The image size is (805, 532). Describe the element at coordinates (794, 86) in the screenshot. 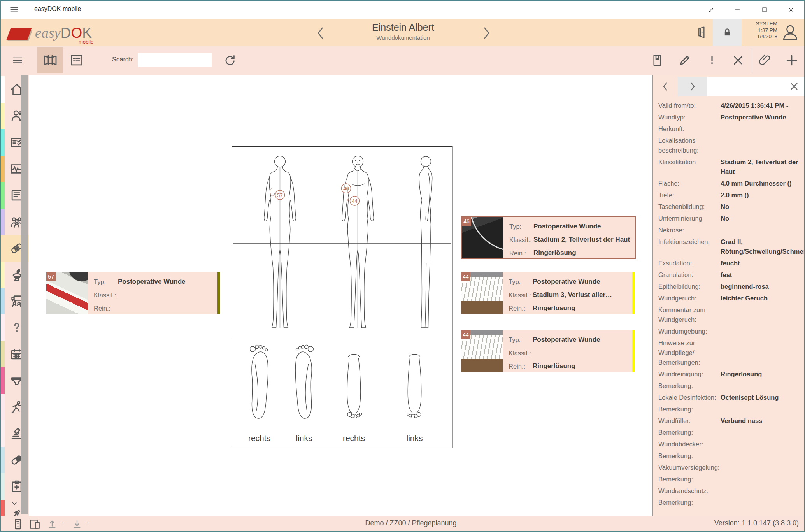

I see `panel-close-button` at that location.